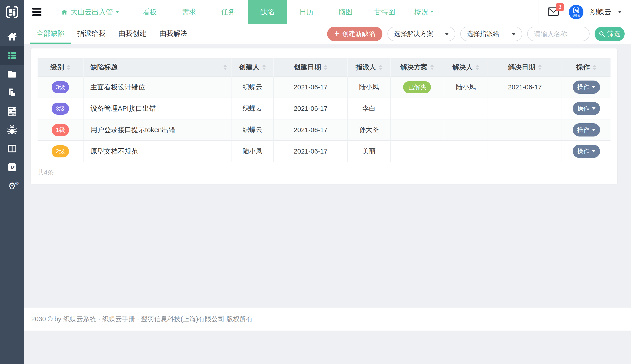  Describe the element at coordinates (12, 182) in the screenshot. I see `sidebar: v ⚙⚙` at that location.